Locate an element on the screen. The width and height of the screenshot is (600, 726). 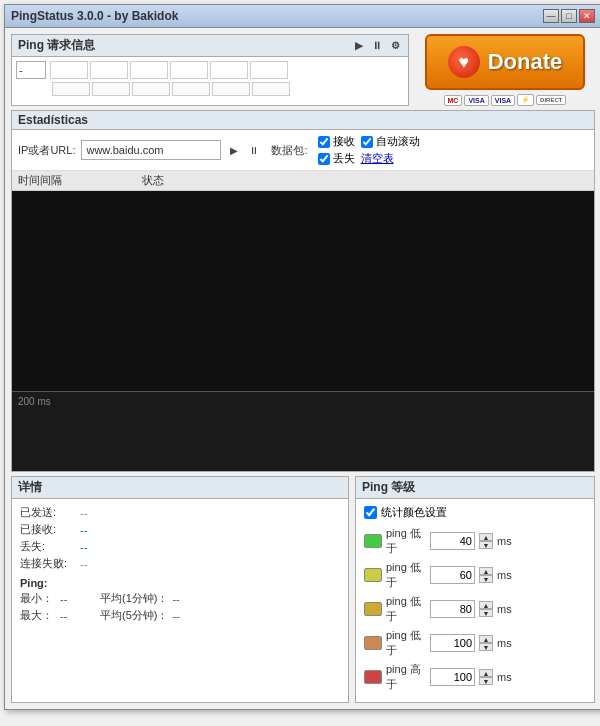
max-row: 最大： -- 平均(5分钟)： -- is located at coordinates (180, 616).